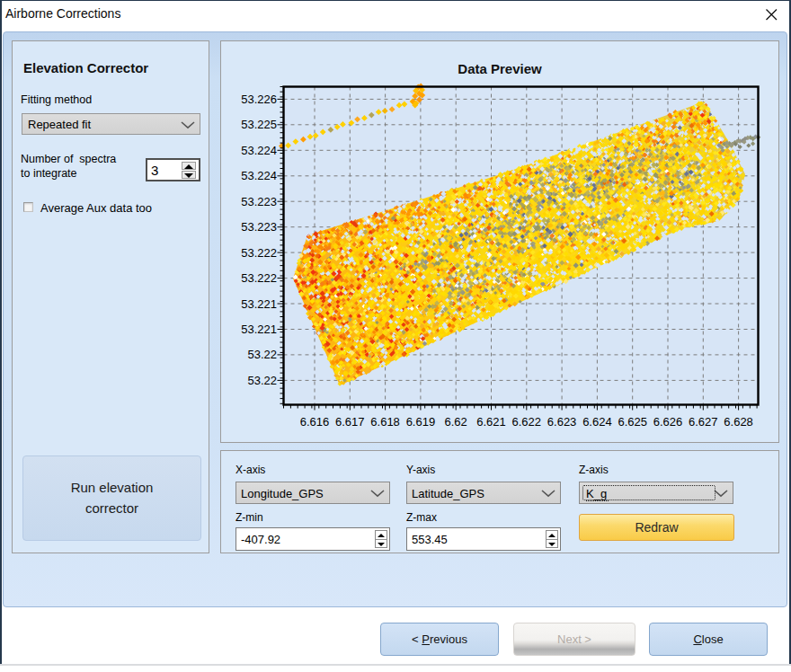  What do you see at coordinates (315, 422) in the screenshot?
I see `svg-text: 6.616` at bounding box center [315, 422].